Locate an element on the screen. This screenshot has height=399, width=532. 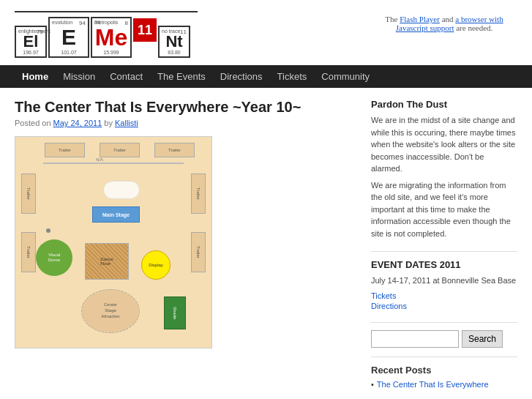
pardon-text2: We are migrating the information from th… is located at coordinates (444, 209).